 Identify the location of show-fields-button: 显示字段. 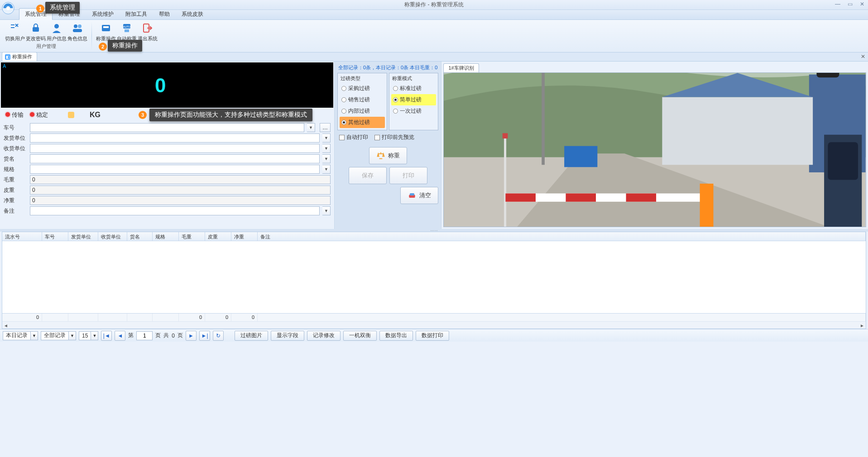
(288, 336).